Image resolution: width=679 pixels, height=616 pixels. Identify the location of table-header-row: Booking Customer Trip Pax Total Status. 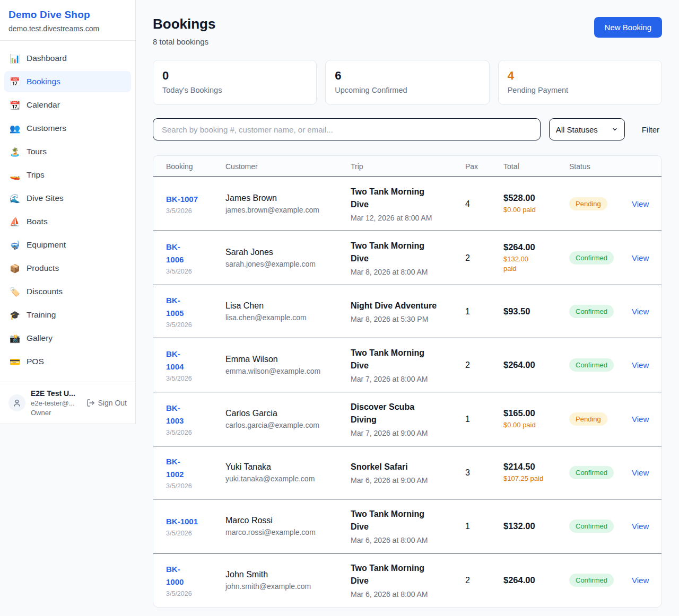
(407, 166).